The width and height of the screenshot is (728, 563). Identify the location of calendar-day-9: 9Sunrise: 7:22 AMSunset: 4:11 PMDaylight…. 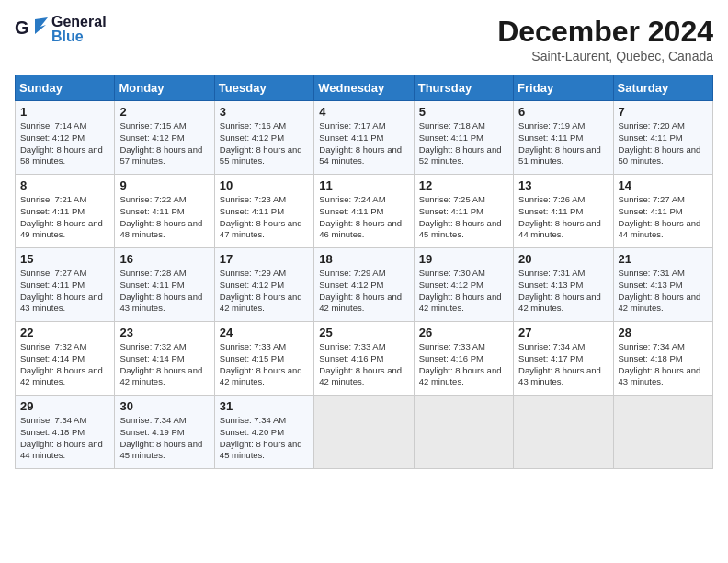
(165, 212).